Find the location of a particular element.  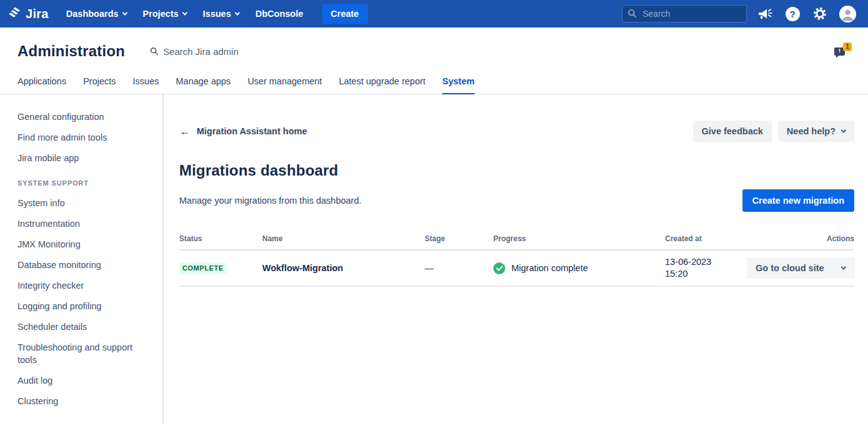

nav-dbconsole-label: DbConsole is located at coordinates (280, 14).